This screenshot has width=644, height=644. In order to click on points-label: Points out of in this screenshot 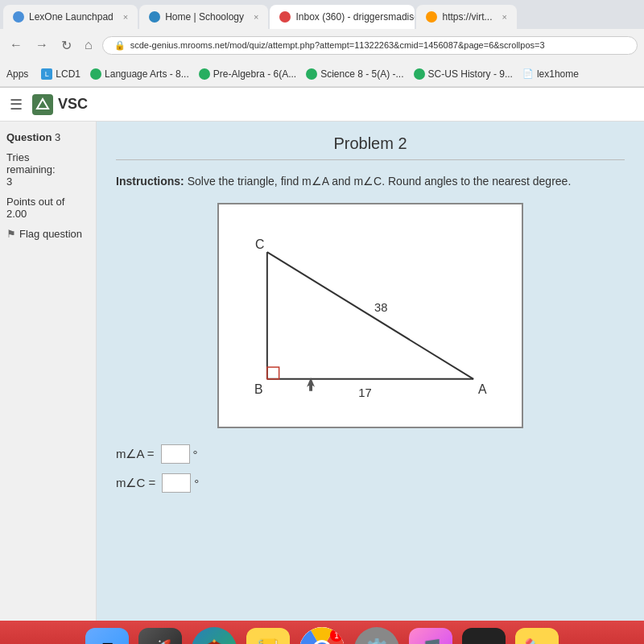, I will do `click(48, 201)`.